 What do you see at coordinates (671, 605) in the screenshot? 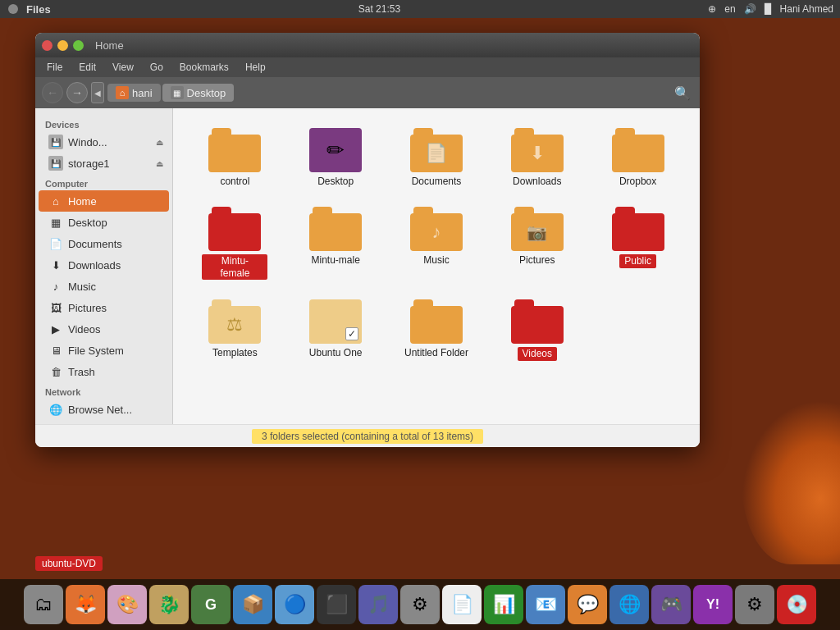
I see `taskbar-icon-game: 🎮` at bounding box center [671, 605].